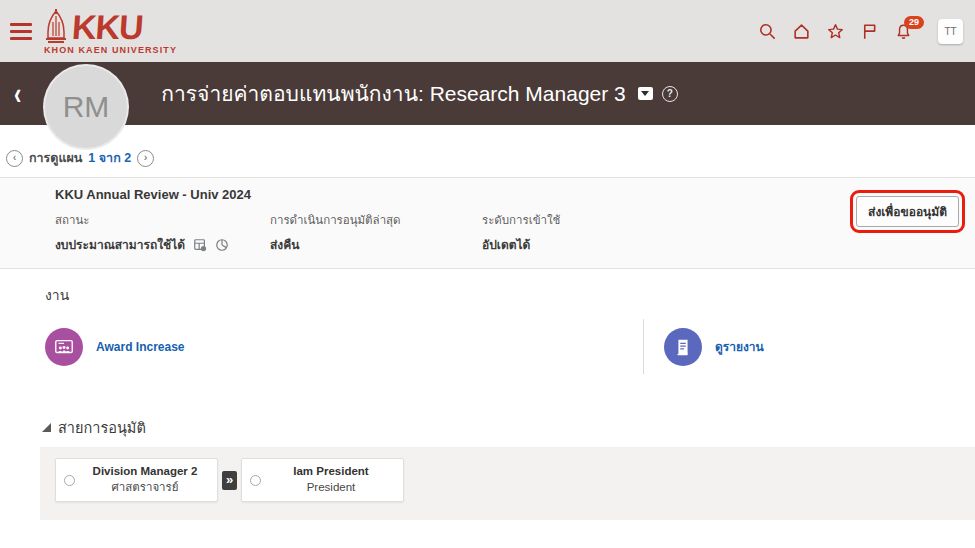  What do you see at coordinates (120, 244) in the screenshot?
I see `status-value: งบประมาณสามารถใช้ได้` at bounding box center [120, 244].